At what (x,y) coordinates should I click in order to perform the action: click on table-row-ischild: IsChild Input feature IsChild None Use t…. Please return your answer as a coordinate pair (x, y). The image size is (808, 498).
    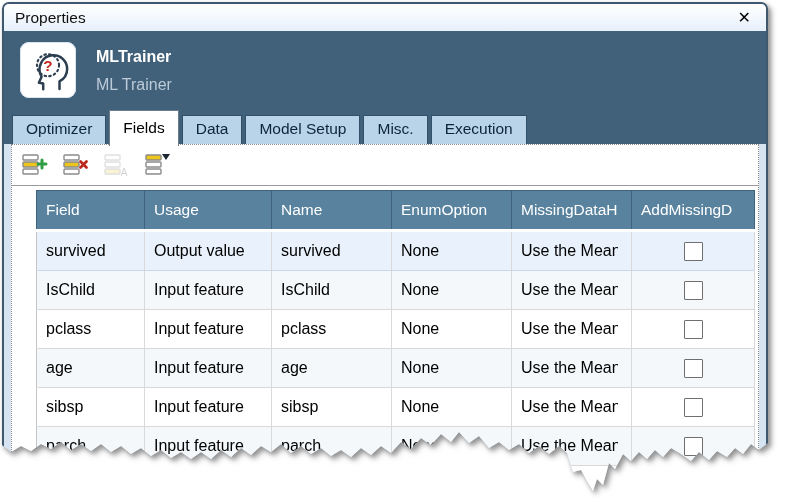
    Looking at the image, I should click on (396, 290).